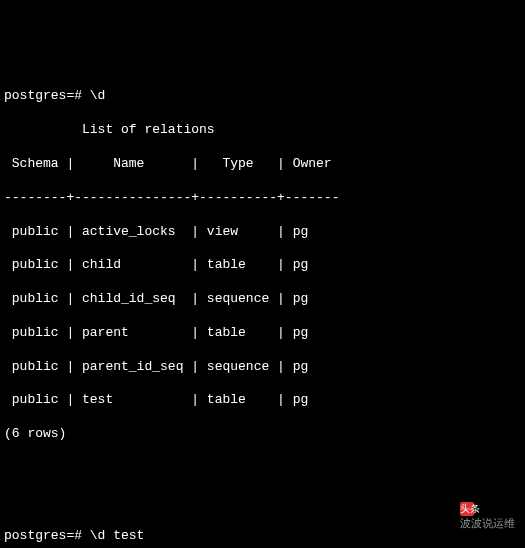  Describe the element at coordinates (484, 508) in the screenshot. I see `watermark: 头条 波波说运维` at that location.